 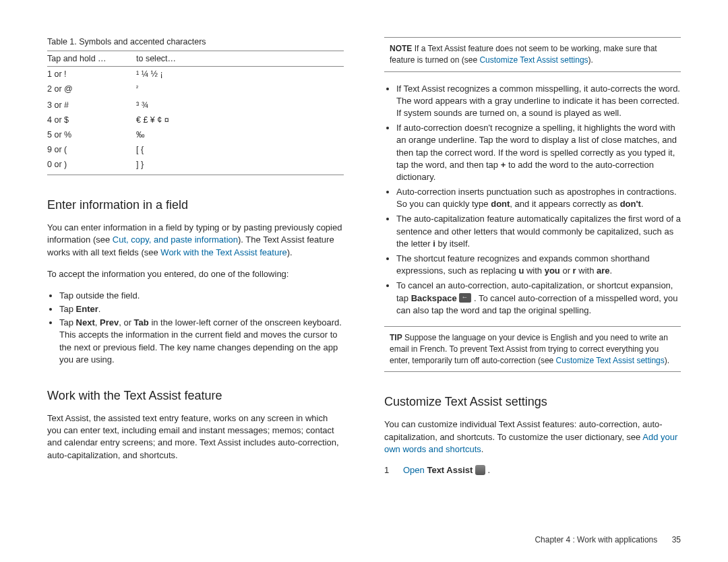 What do you see at coordinates (533, 470) in the screenshot?
I see `step-1: 1 Open Text Assist .` at bounding box center [533, 470].